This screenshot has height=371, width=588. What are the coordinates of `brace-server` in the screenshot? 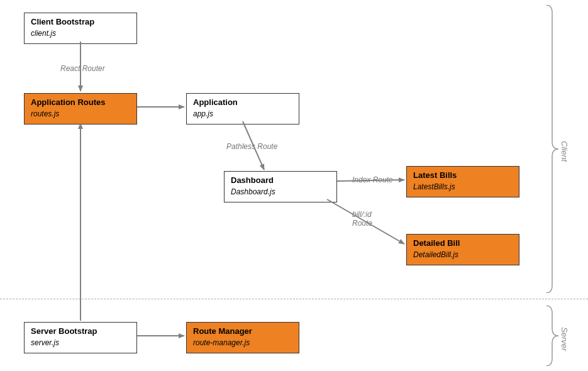 It's located at (552, 336).